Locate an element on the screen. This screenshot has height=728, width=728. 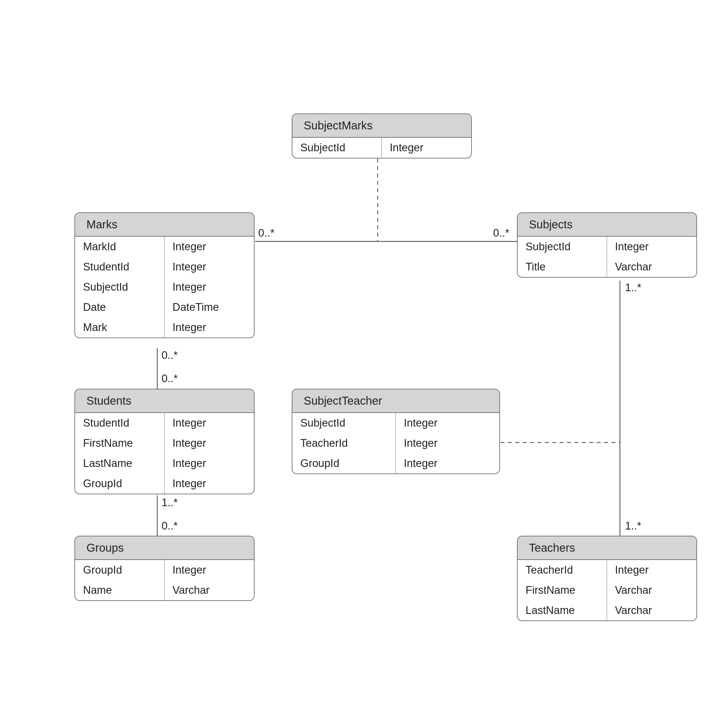
field-type: DateTime is located at coordinates (210, 307).